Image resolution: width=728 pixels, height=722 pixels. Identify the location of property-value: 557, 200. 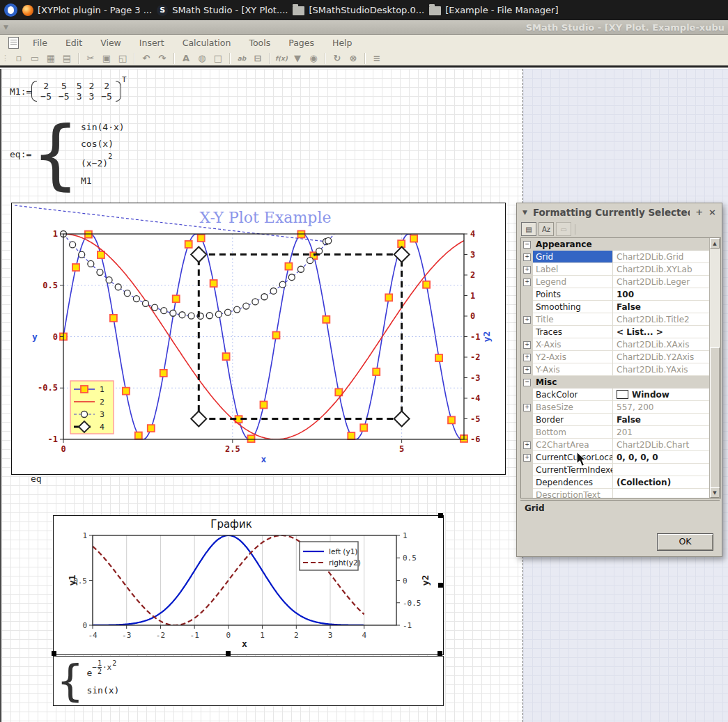
(667, 407).